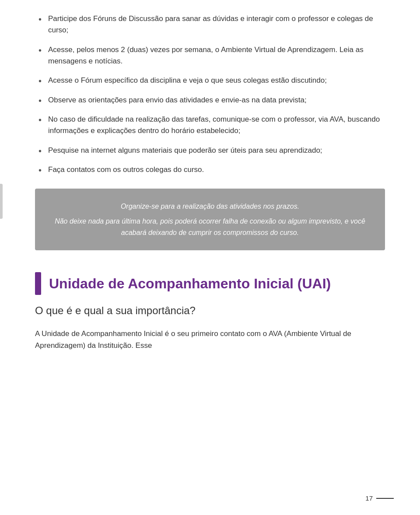 The height and width of the screenshot is (515, 420). I want to click on sub-heading: O que é e qual a sua importância?, so click(210, 311).